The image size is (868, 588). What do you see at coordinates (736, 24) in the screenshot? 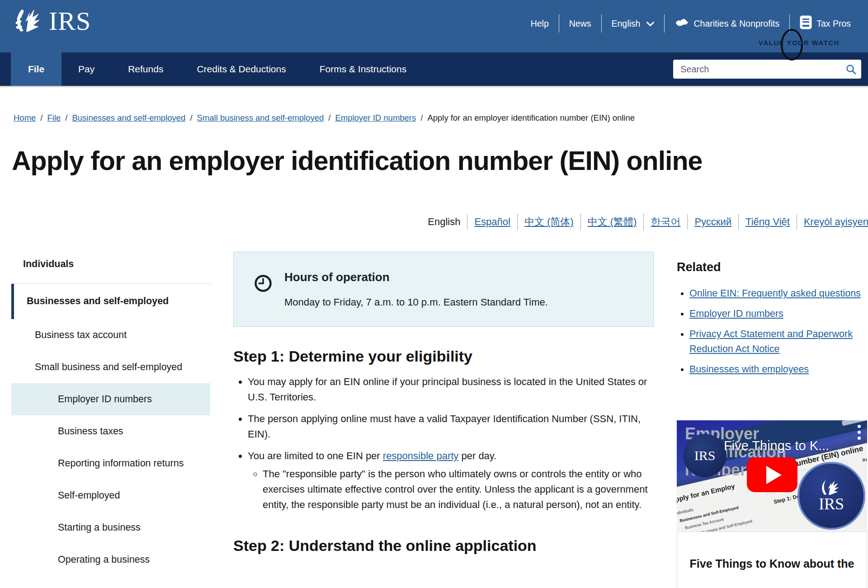
I see `charities-label: Charities & Nonprofits` at bounding box center [736, 24].